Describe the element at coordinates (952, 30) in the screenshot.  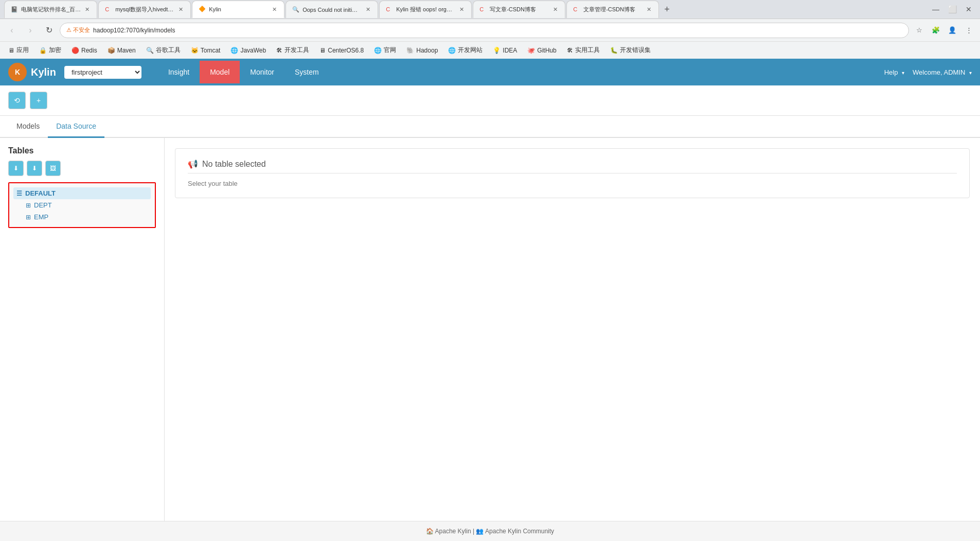
I see `profile-button: 👤` at that location.